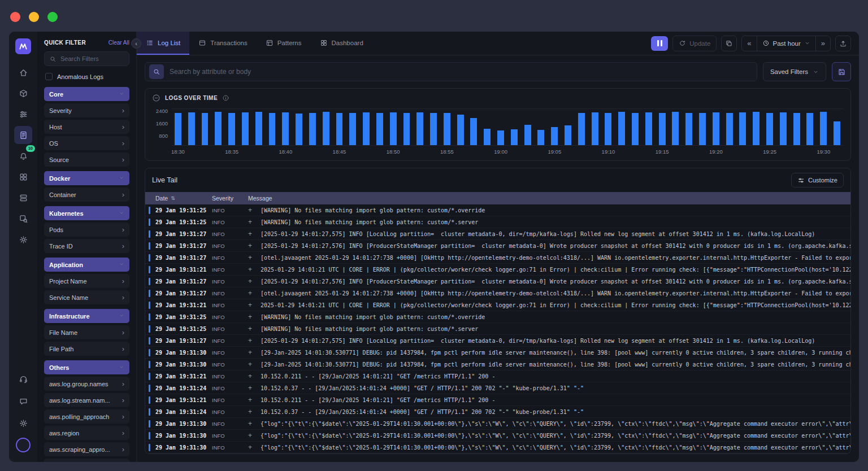  I want to click on clear-all-link: Clear All, so click(119, 43).